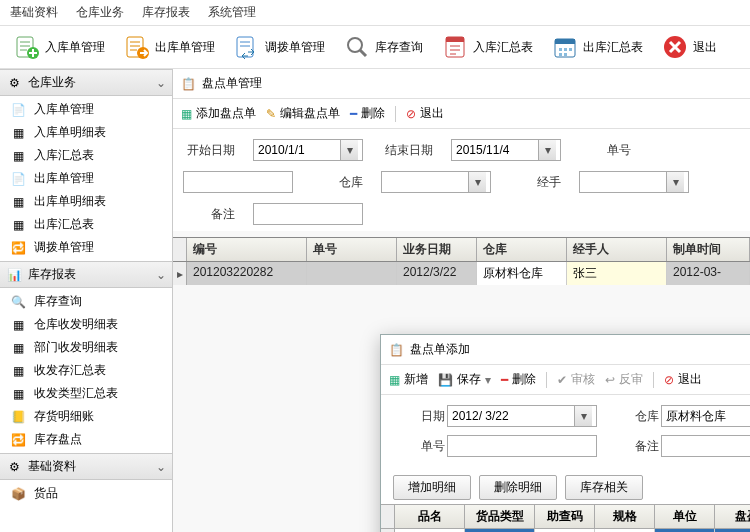  I want to click on wh-select: ▾, so click(436, 182).